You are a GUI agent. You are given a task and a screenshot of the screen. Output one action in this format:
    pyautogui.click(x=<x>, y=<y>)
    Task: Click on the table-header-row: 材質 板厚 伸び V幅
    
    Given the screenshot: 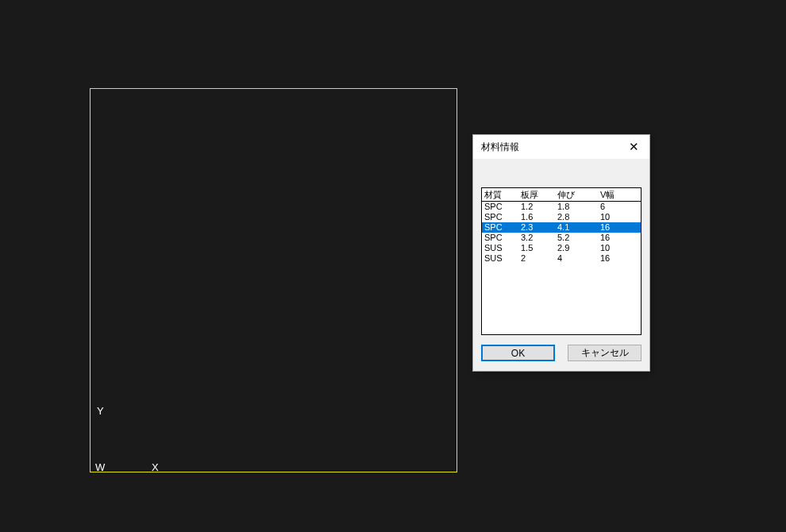 What is the action you would take?
    pyautogui.click(x=561, y=195)
    